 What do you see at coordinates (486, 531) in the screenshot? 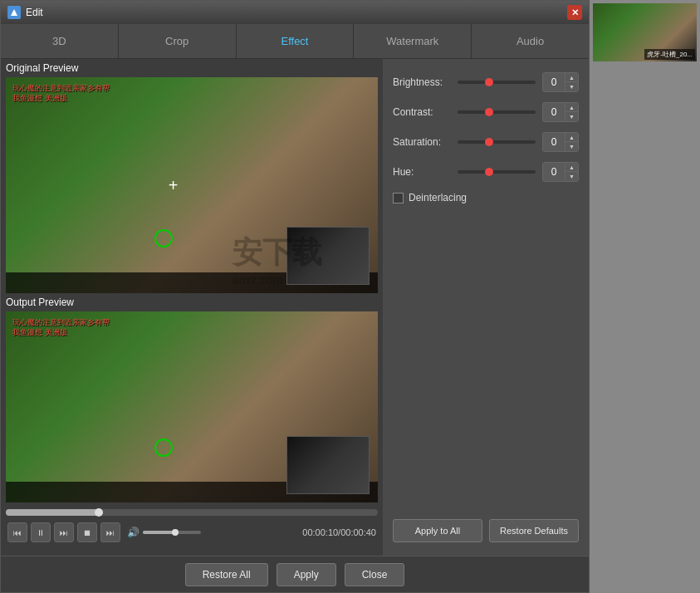
I see `right-panel-buttons: Apply to All Restore Defaults` at bounding box center [486, 531].